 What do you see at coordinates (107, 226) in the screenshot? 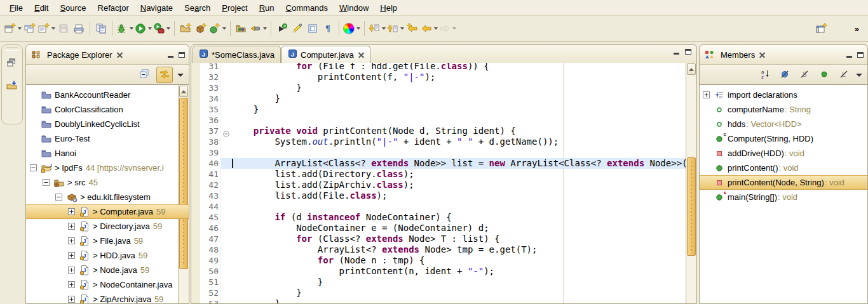
I see `tree-item-directory.java: J> Directory.java59` at bounding box center [107, 226].